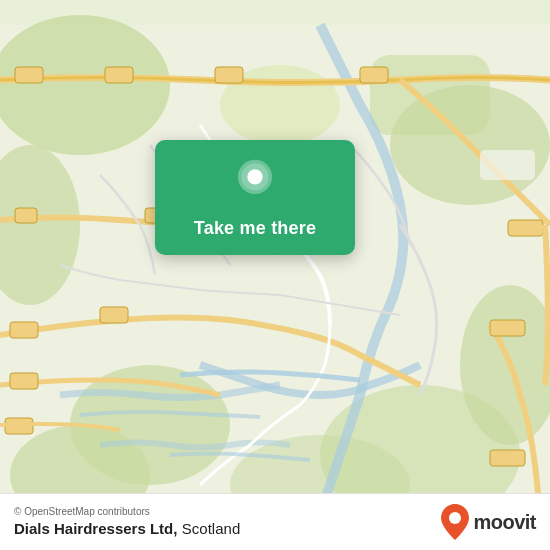  Describe the element at coordinates (455, 522) in the screenshot. I see `moovit-pin-icon` at that location.